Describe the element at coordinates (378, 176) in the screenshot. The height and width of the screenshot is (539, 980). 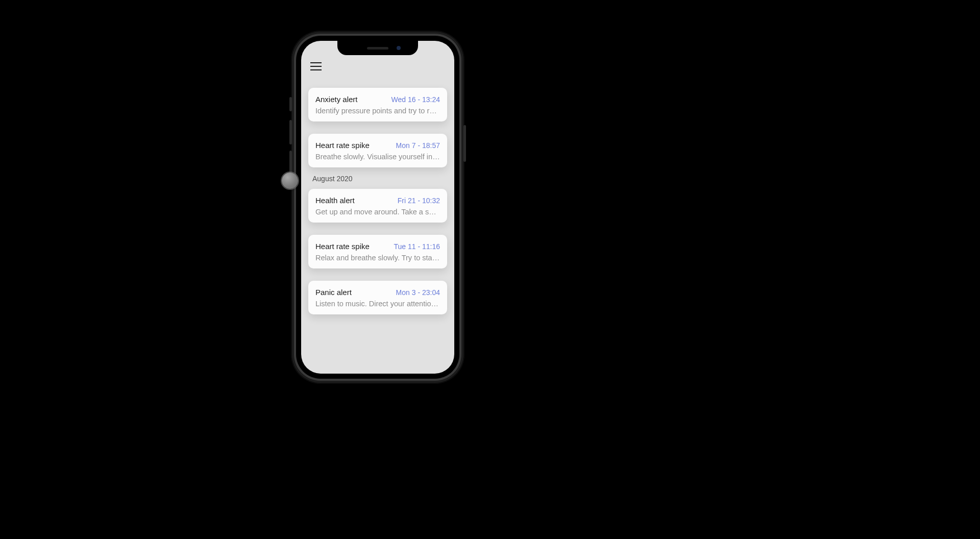
I see `section-header: August 2020` at that location.